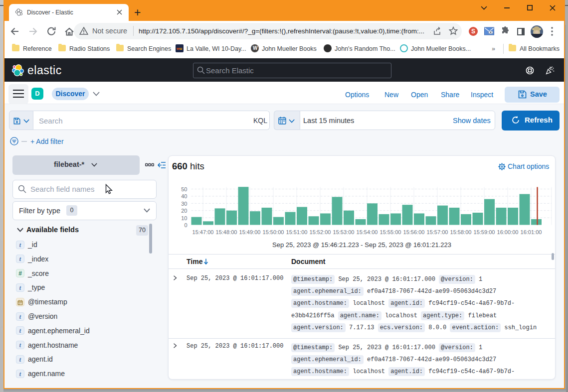  Describe the element at coordinates (367, 232) in the screenshot. I see `svg-text: 15:54:00` at that location.